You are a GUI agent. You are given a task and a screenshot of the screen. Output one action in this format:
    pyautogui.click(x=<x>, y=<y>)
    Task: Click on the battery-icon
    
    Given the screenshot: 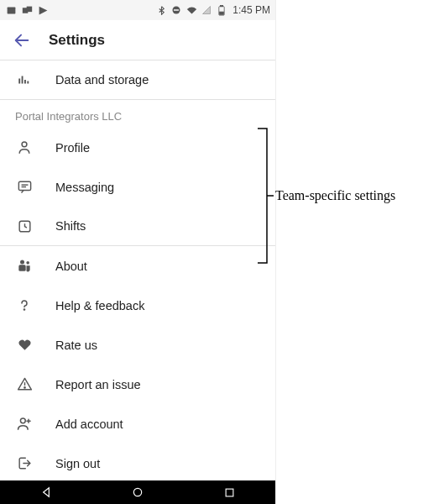 What is the action you would take?
    pyautogui.click(x=222, y=10)
    